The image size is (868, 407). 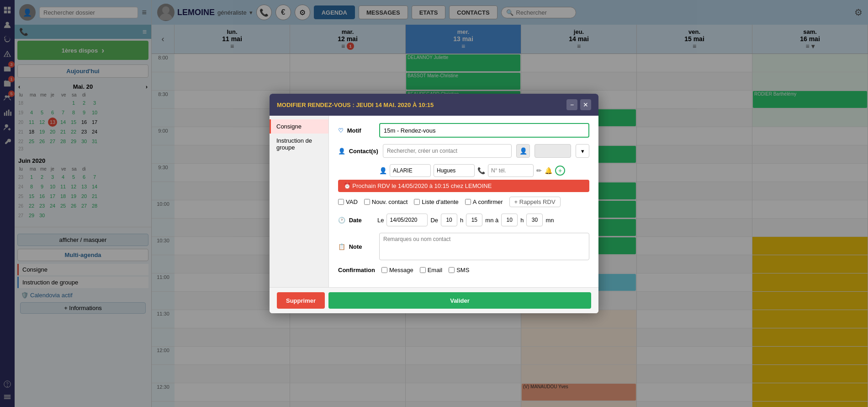 What do you see at coordinates (358, 151) in the screenshot?
I see `contact-label: 👤 Contact(s)` at bounding box center [358, 151].